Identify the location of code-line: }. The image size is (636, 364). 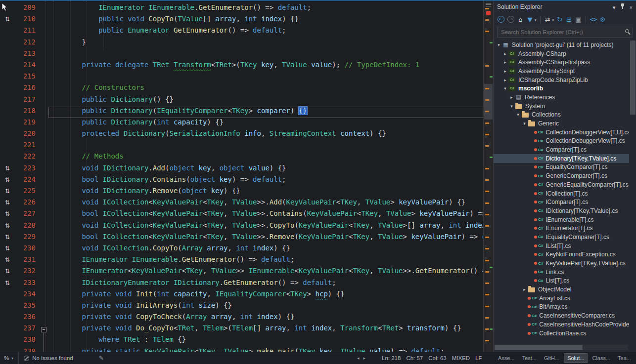
(266, 43).